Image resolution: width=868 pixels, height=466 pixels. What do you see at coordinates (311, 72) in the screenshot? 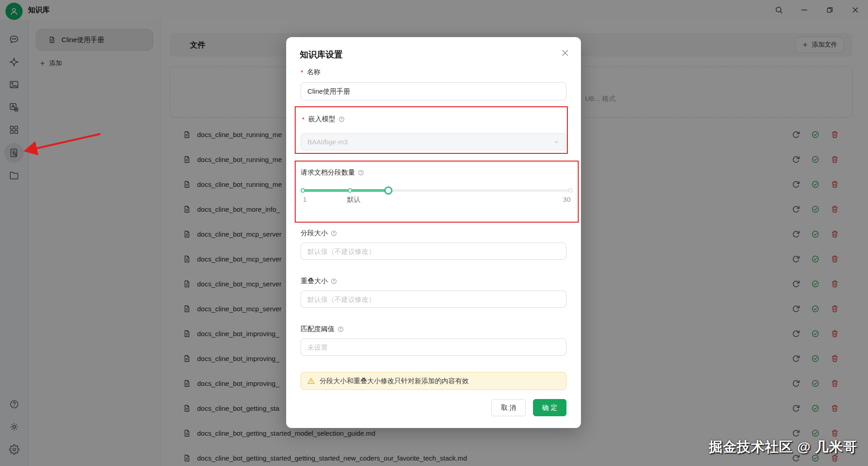
I see `name-label: * 名称` at bounding box center [311, 72].